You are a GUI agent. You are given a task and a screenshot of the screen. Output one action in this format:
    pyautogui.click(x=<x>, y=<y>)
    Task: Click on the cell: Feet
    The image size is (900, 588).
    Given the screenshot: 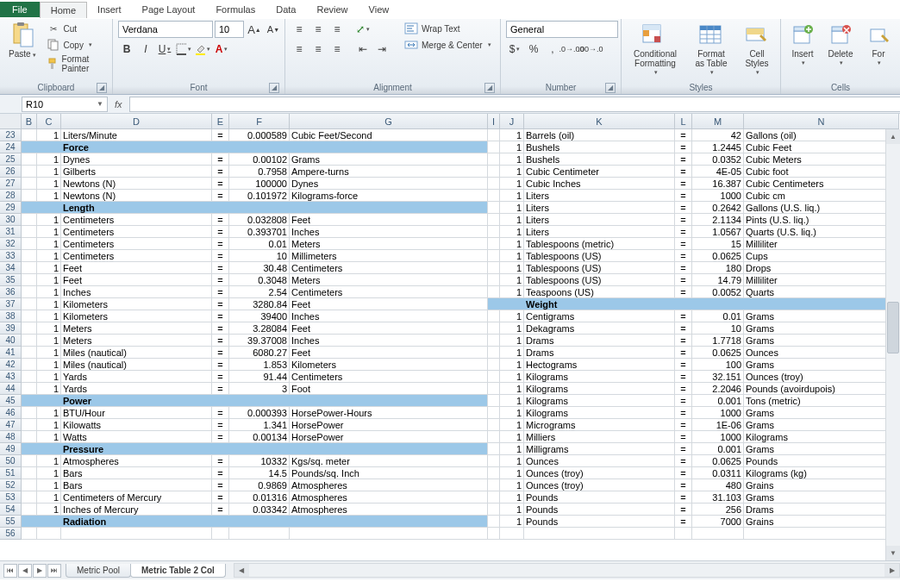 What is the action you would take?
    pyautogui.click(x=389, y=220)
    